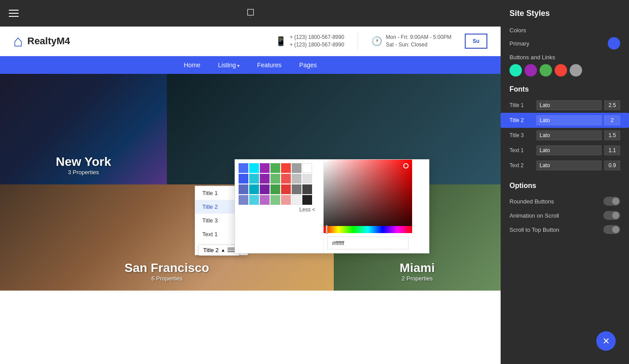  What do you see at coordinates (251, 13) in the screenshot?
I see `mobile-preview-icon: ☐·` at bounding box center [251, 13].